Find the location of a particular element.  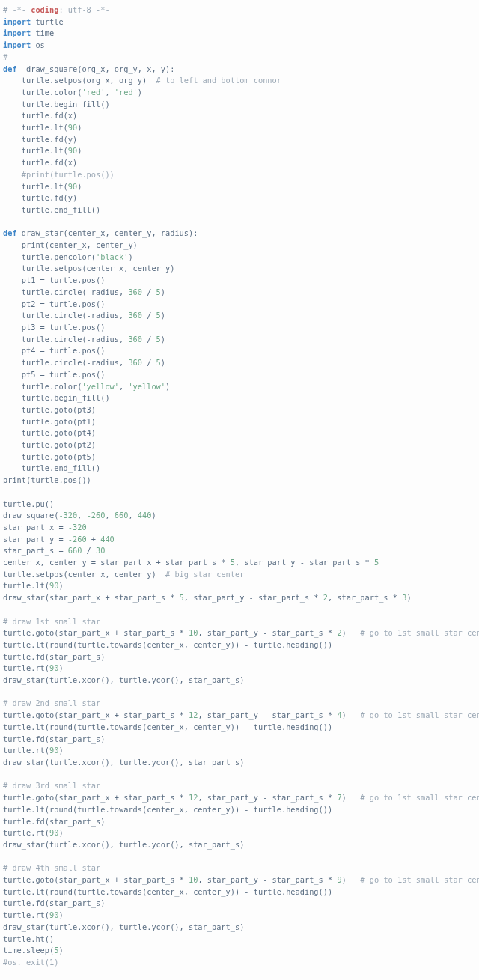

code-token: turtle.setpos(center_x, center_y) is located at coordinates (88, 268).